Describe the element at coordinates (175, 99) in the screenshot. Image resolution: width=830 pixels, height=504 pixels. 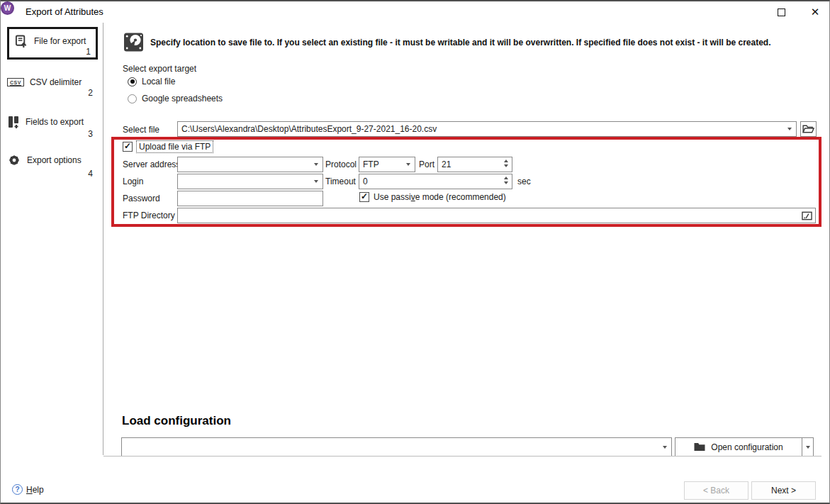
I see `radio-google-spreadsheets: Google spreadsheets` at that location.